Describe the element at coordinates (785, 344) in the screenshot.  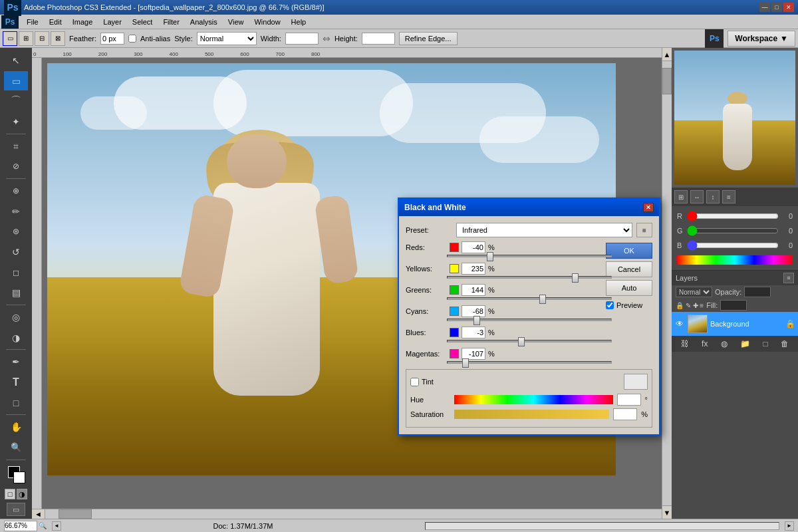
I see `delete-layer-btn: 🗑` at that location.